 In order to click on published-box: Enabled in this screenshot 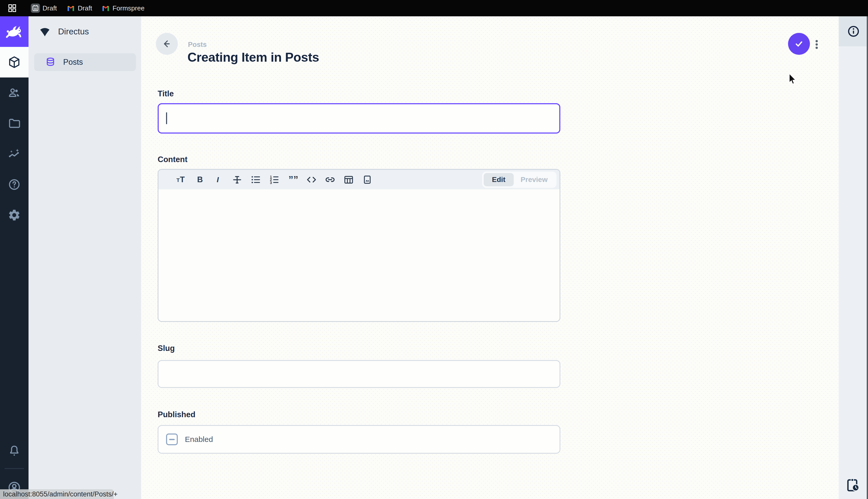, I will do `click(359, 439)`.